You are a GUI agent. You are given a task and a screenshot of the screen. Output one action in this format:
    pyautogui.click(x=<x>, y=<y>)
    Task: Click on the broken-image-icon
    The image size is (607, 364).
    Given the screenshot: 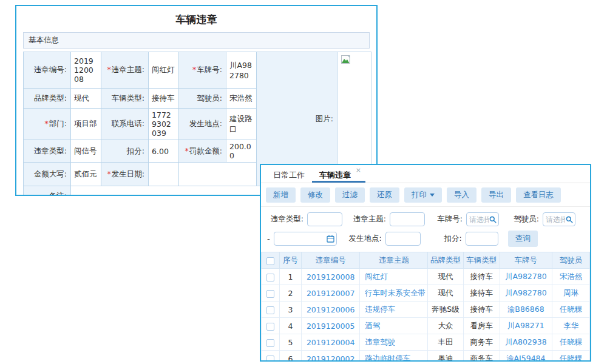 What is the action you would take?
    pyautogui.click(x=346, y=62)
    